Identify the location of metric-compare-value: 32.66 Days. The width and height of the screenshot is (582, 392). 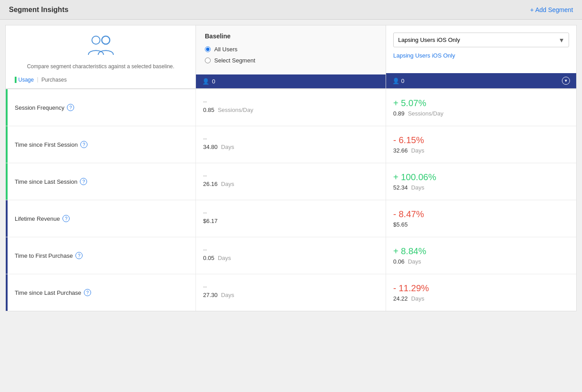
(481, 151).